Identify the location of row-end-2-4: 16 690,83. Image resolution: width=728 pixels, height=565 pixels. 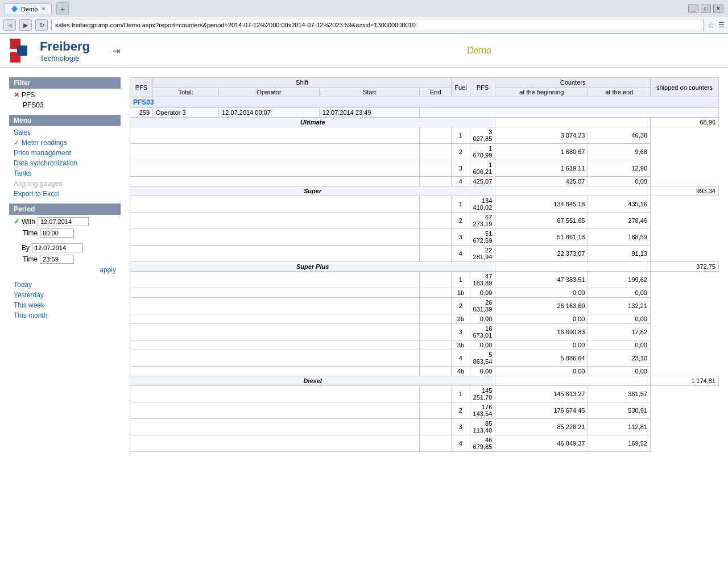
(541, 332).